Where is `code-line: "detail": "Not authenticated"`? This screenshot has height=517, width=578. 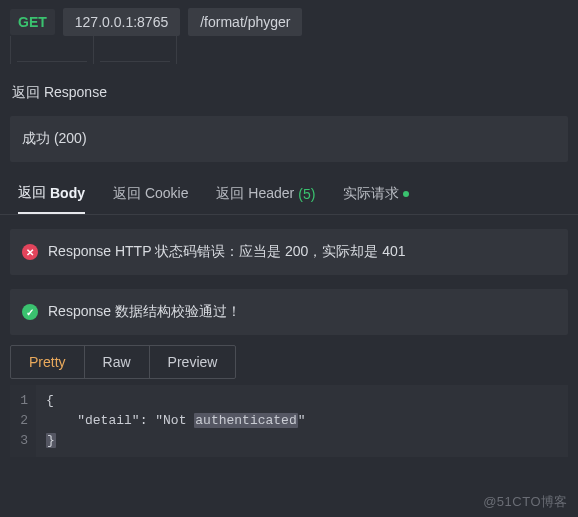 code-line: "detail": "Not authenticated" is located at coordinates (176, 421).